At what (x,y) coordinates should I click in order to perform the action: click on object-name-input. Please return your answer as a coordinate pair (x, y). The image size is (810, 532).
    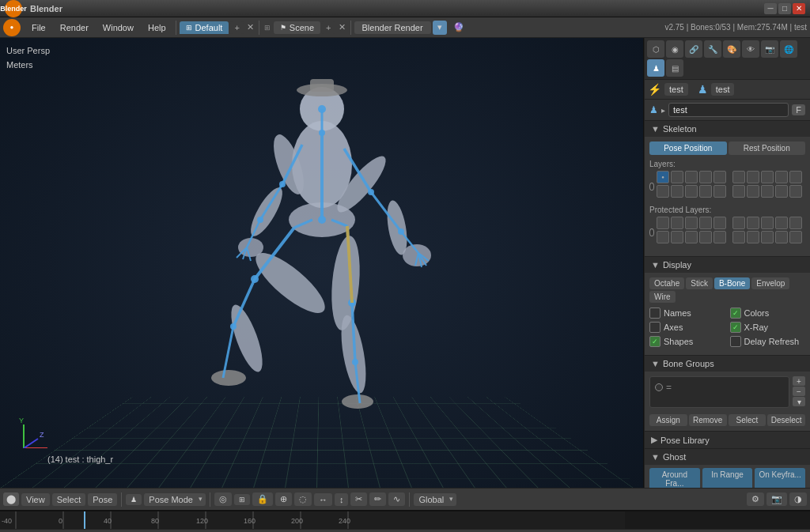
    Looking at the image, I should click on (729, 110).